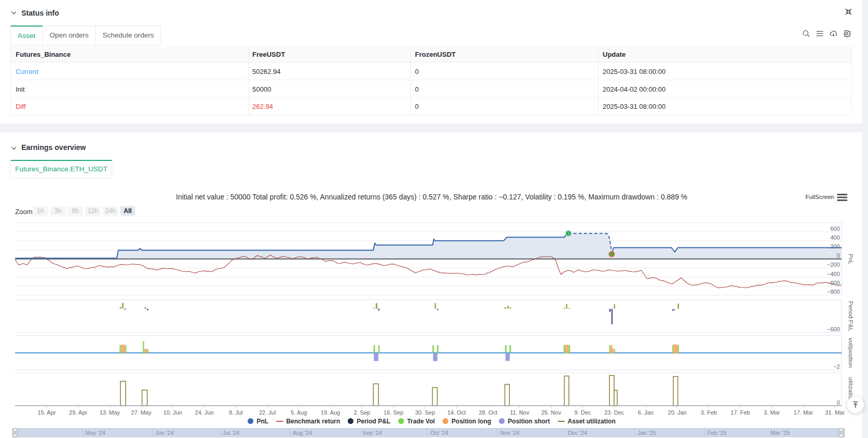  I want to click on svg-text: 20. Jan, so click(677, 412).